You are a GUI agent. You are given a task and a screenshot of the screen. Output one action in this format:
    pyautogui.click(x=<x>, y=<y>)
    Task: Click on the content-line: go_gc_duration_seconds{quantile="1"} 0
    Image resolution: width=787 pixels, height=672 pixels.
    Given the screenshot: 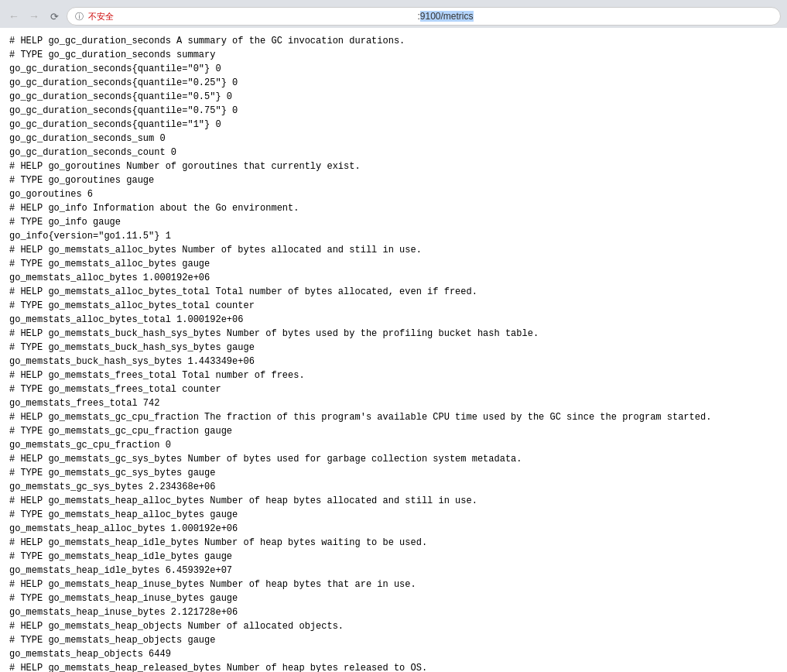 What is the action you would take?
    pyautogui.click(x=393, y=125)
    